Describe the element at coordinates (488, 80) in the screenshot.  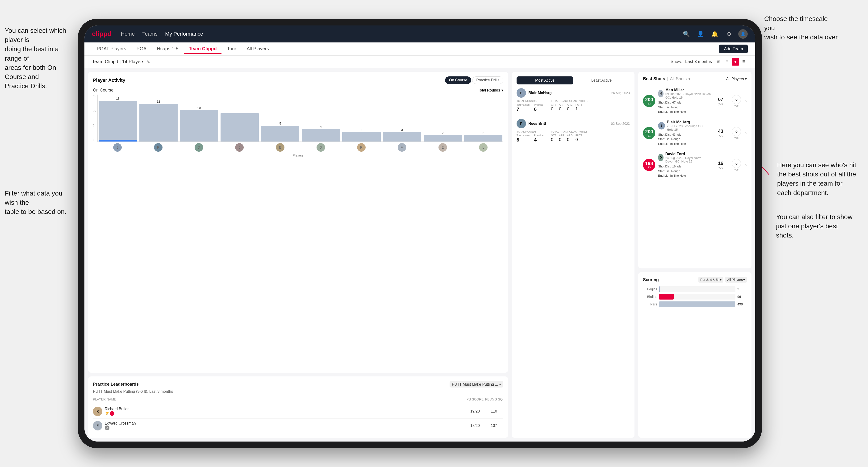
I see `toggle-practice-btn: Practice Drills` at that location.